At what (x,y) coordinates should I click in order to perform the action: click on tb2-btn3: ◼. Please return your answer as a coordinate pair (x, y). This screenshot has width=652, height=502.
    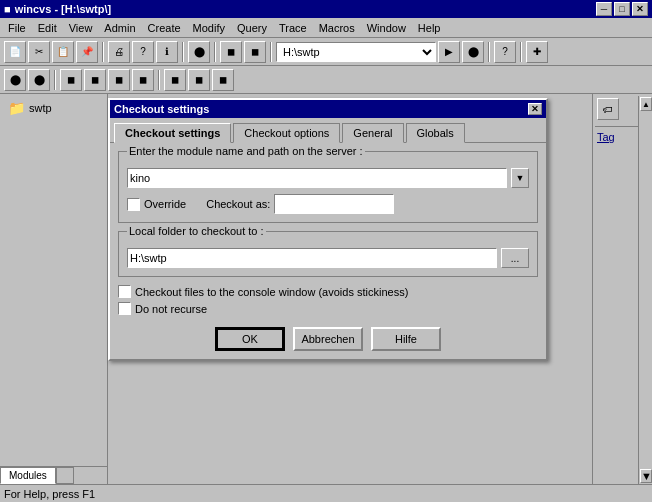
    Looking at the image, I should click on (71, 80).